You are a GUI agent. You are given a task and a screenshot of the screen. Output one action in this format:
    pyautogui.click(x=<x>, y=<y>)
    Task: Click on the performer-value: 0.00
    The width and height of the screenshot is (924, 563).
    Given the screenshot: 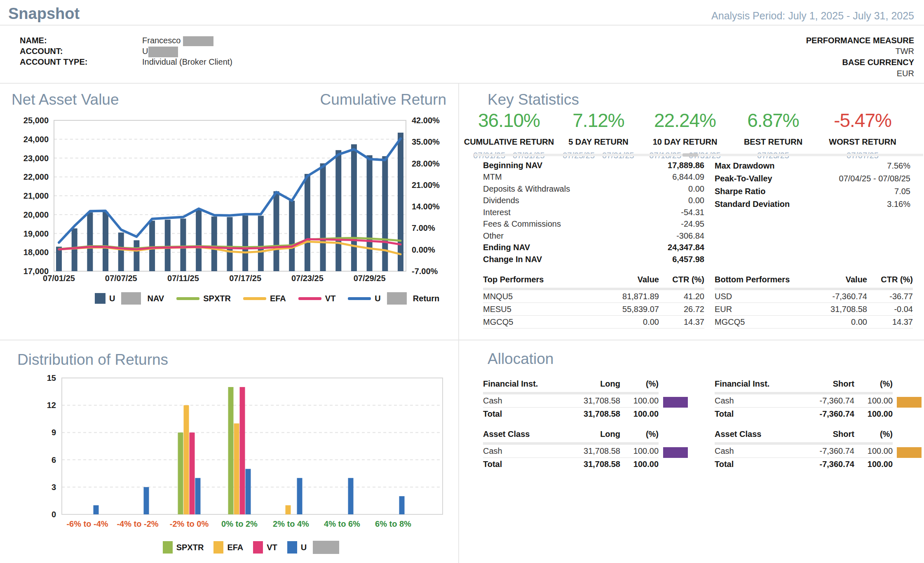 What is the action you would take?
    pyautogui.click(x=626, y=322)
    